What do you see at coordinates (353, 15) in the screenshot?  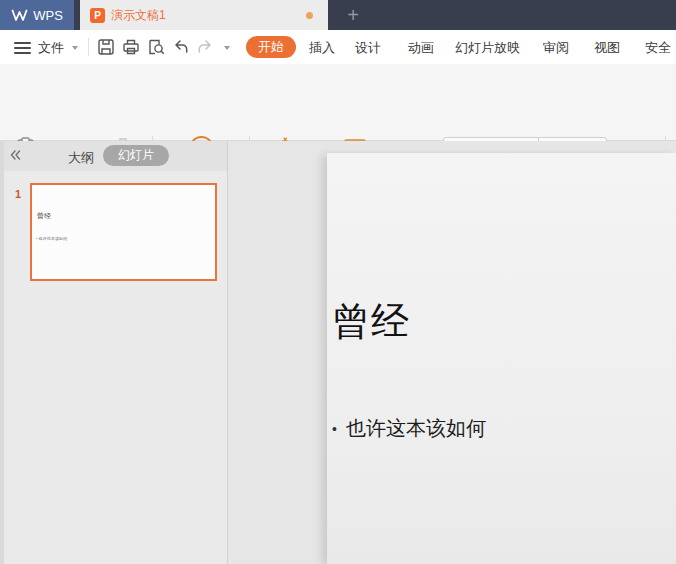 I see `new-tab-button: +` at bounding box center [353, 15].